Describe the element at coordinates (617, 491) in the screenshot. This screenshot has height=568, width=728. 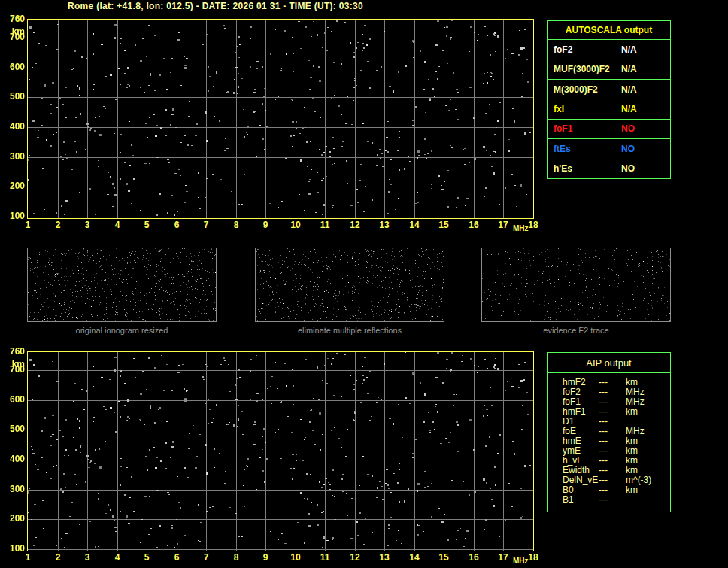
I see `aip-row: B0---km` at that location.